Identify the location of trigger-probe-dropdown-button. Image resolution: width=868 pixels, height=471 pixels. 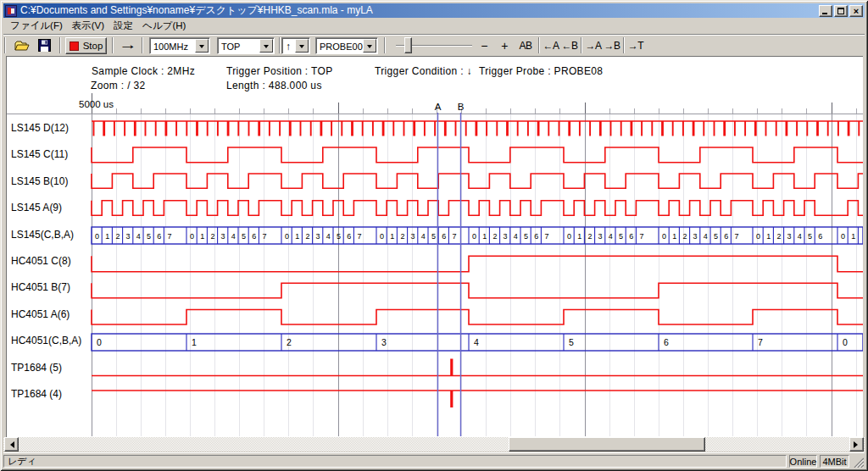
(370, 46).